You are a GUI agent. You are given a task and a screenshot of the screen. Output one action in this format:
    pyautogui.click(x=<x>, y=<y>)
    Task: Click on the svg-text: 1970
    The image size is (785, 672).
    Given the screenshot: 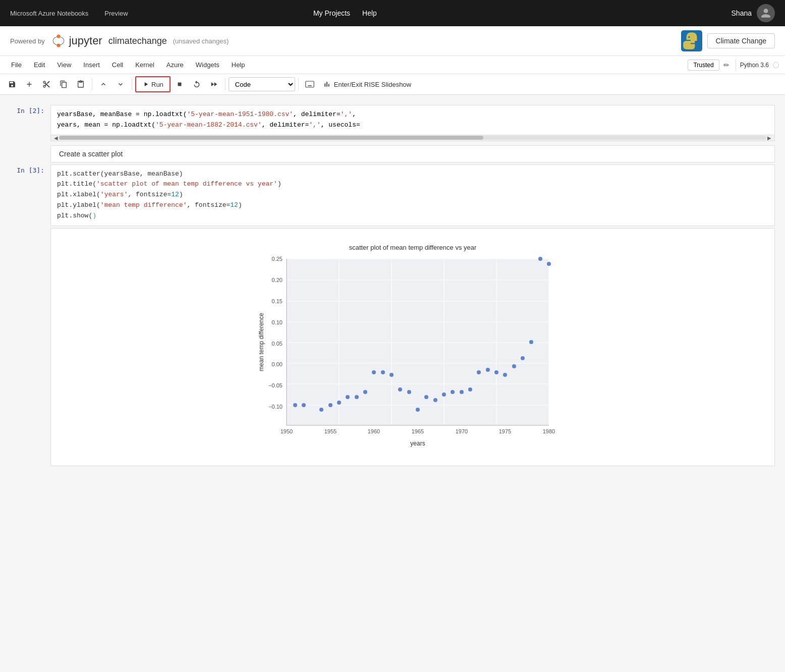 What is the action you would take?
    pyautogui.click(x=462, y=431)
    